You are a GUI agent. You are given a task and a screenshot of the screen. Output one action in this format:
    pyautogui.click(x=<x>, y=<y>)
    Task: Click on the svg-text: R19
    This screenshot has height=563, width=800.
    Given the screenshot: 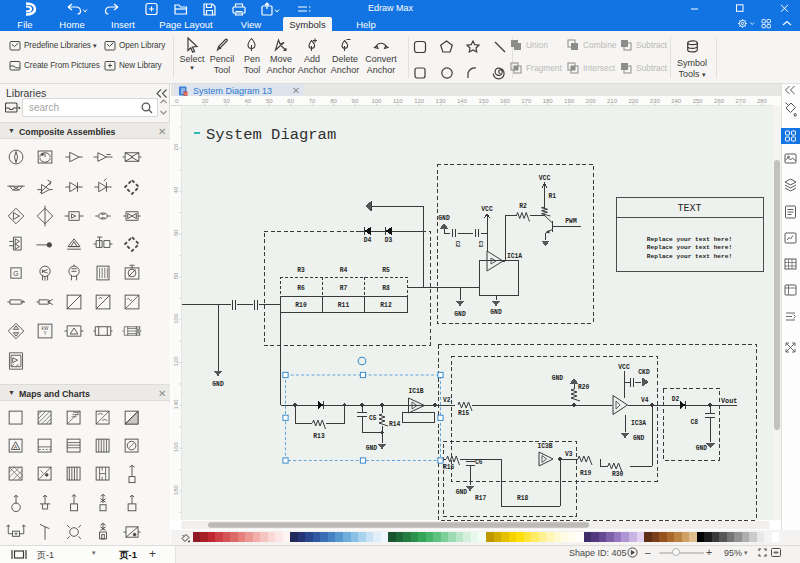 What is the action you would take?
    pyautogui.click(x=586, y=474)
    